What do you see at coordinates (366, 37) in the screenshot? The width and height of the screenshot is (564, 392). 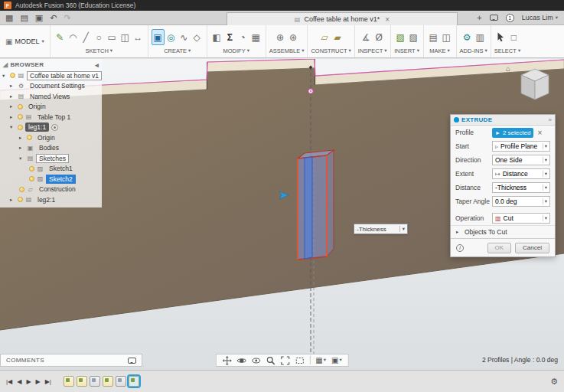 I see `measure-icon: ∡` at bounding box center [366, 37].